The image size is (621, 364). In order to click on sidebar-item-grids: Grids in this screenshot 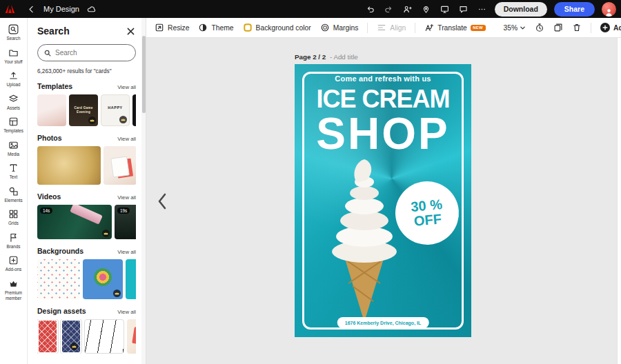, I will do `click(14, 218)`.